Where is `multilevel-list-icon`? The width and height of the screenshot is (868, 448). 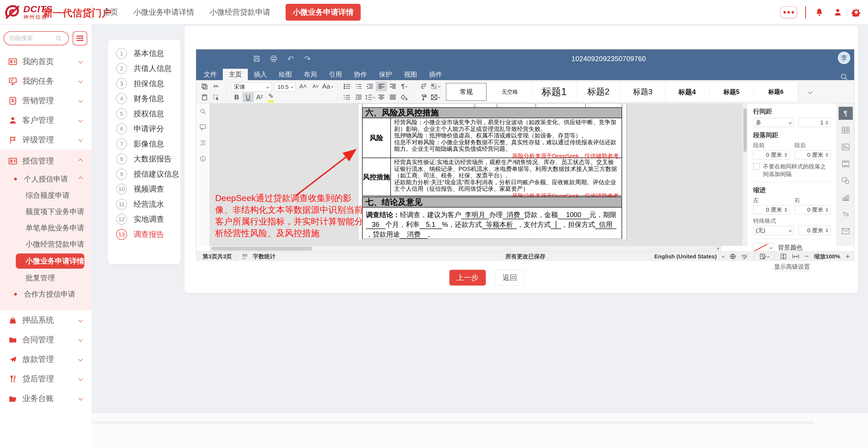 multilevel-list-icon is located at coordinates (359, 86).